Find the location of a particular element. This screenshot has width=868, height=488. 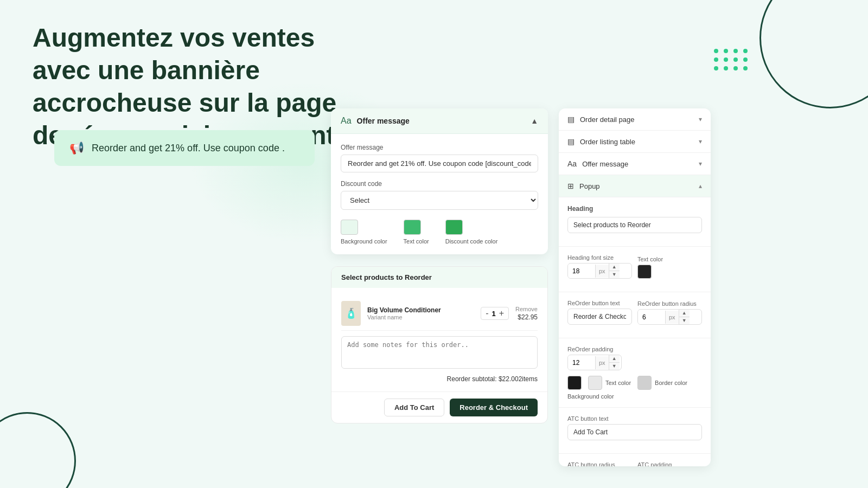

product-image: 🧴 is located at coordinates (351, 313).